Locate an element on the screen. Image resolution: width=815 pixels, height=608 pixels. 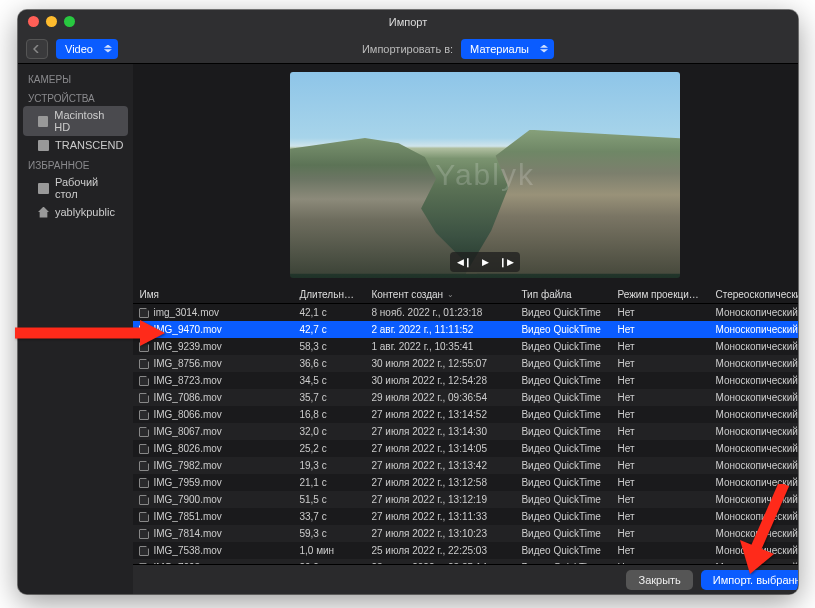
sidebar-item-label: TRANSCEND is located at coordinates (89, 145).